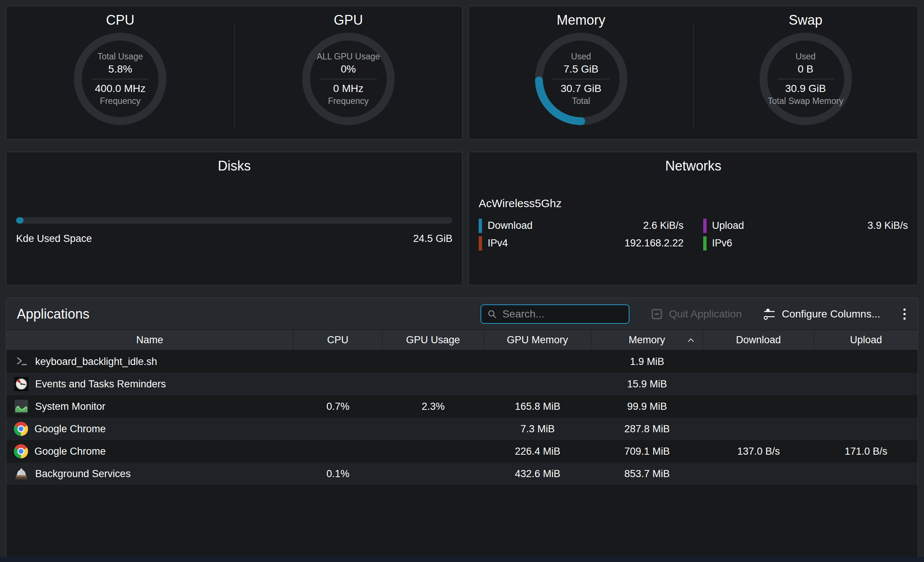 This screenshot has width=924, height=562. I want to click on quit-application-label: Quit Application, so click(705, 314).